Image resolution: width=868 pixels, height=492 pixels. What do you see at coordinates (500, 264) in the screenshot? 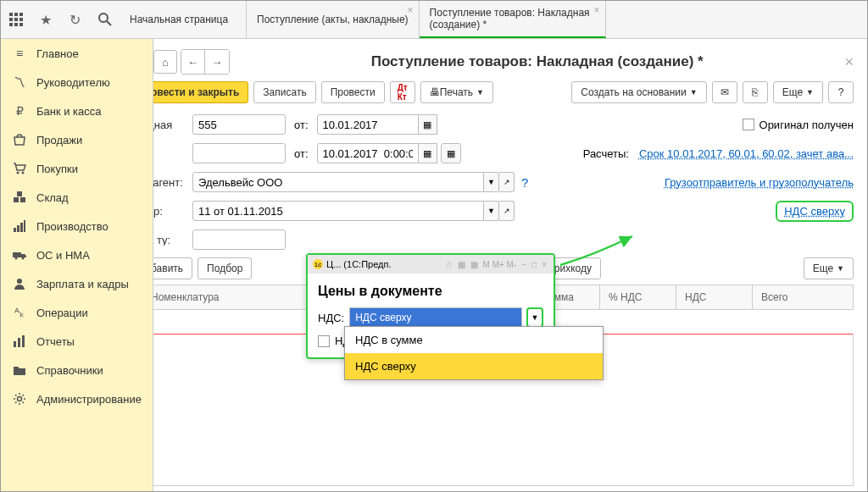
I see `m-icon: M M+ M-` at bounding box center [500, 264].